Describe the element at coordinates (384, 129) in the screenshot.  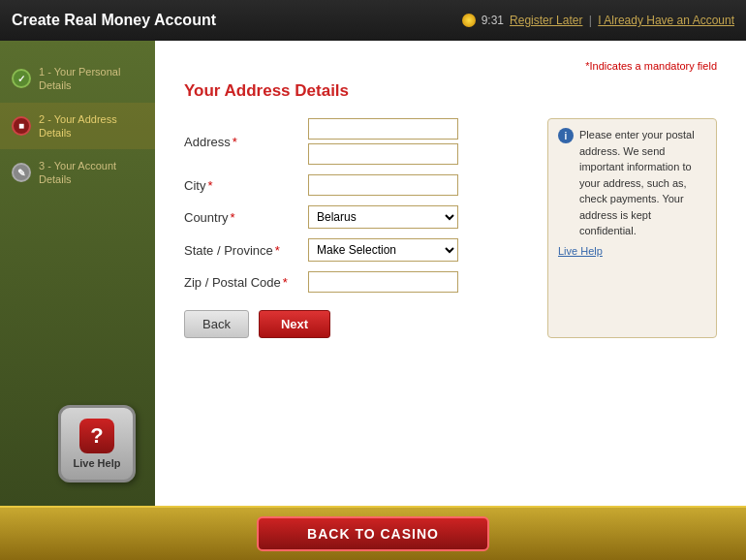
I see `address-line1-input` at that location.